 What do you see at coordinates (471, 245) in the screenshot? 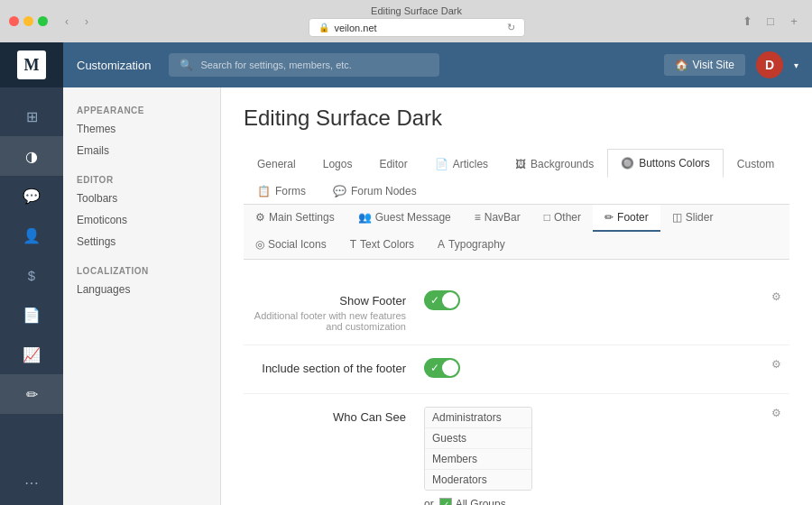
I see `subtab-typography: A Typography` at bounding box center [471, 245].